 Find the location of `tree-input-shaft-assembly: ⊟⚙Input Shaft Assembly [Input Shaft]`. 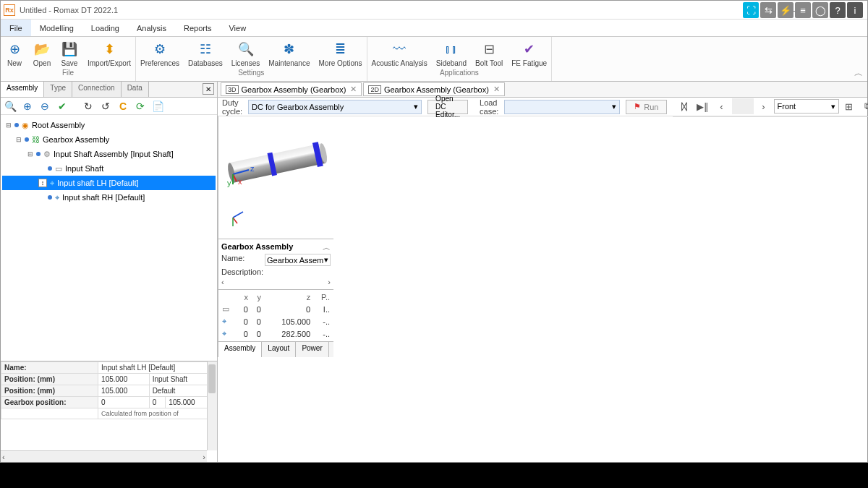

tree-input-shaft-assembly: ⊟⚙Input Shaft Assembly [Input Shaft] is located at coordinates (109, 154).